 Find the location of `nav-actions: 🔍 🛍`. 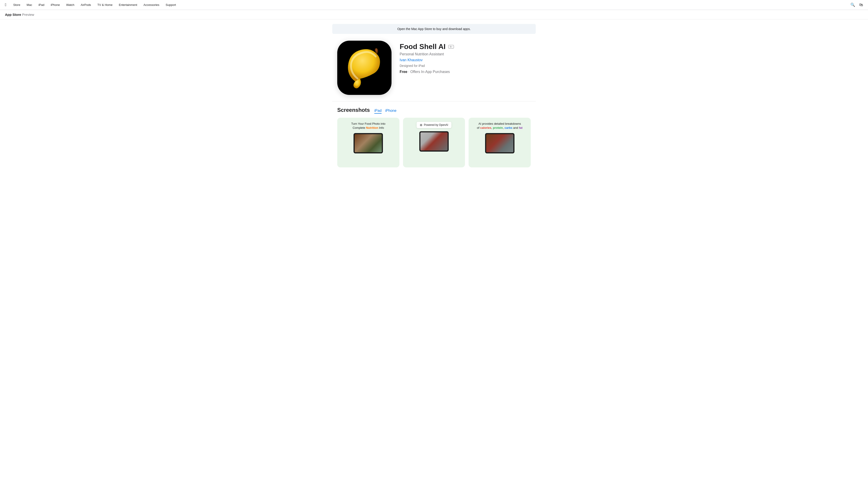

nav-actions: 🔍 🛍 is located at coordinates (857, 5).